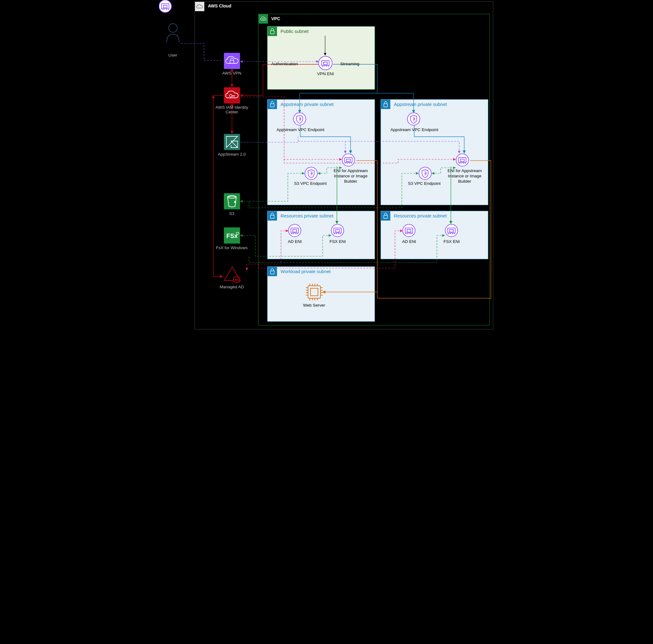 Image resolution: width=653 pixels, height=644 pixels. What do you see at coordinates (232, 248) in the screenshot?
I see `fsx-label: FsX for Windows` at bounding box center [232, 248].